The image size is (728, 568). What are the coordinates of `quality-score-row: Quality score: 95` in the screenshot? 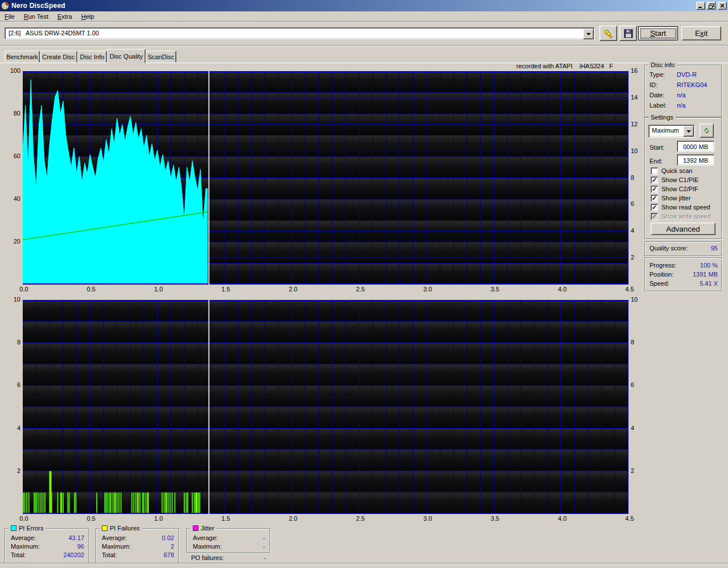 It's located at (684, 248).